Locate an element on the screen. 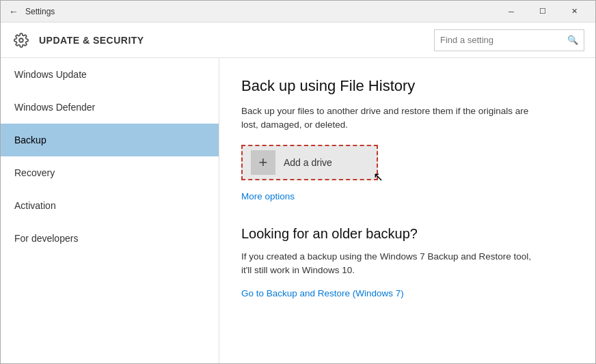 This screenshot has height=364, width=596. title-bar: ← Settings ─ ☐ ✕ is located at coordinates (298, 12).